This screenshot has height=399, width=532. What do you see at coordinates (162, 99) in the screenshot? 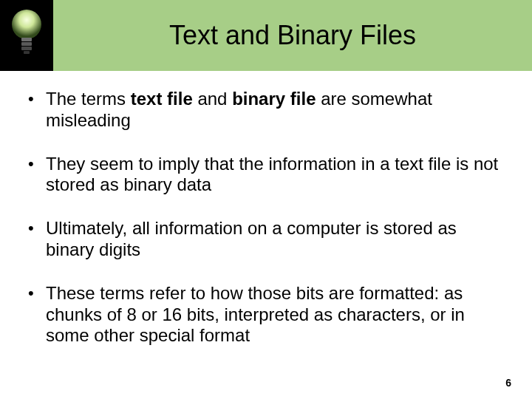
I see `bullet-text: text file` at bounding box center [162, 99].